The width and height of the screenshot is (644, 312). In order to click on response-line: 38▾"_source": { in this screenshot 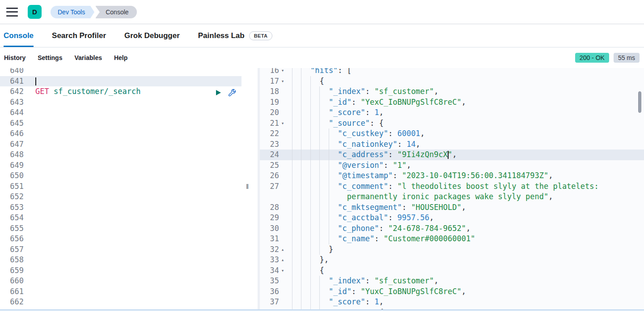, I will do `click(451, 309)`.